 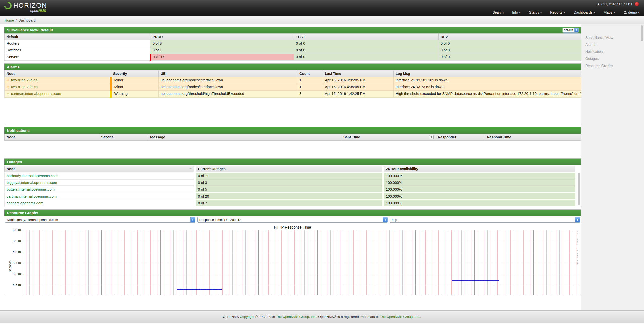 What do you see at coordinates (289, 169) in the screenshot?
I see `outages-col-current: Current Outages` at bounding box center [289, 169].